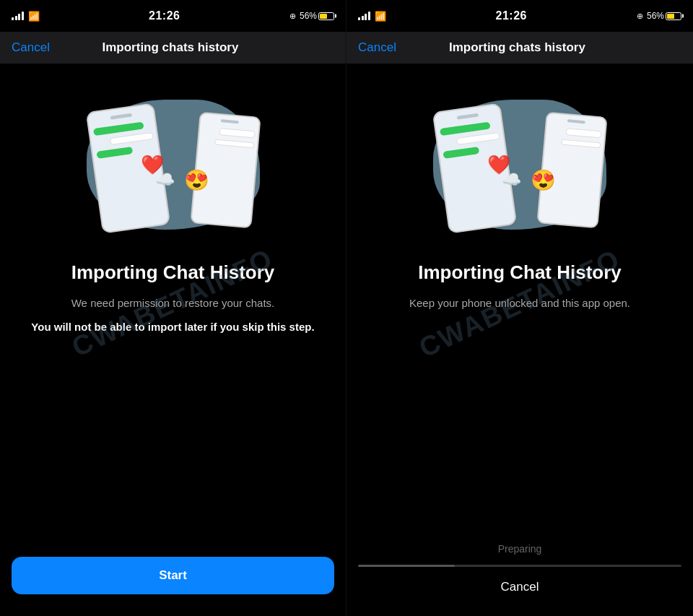  I want to click on right-sub-text: Keep your phone unlocked and this app op…, so click(520, 303).